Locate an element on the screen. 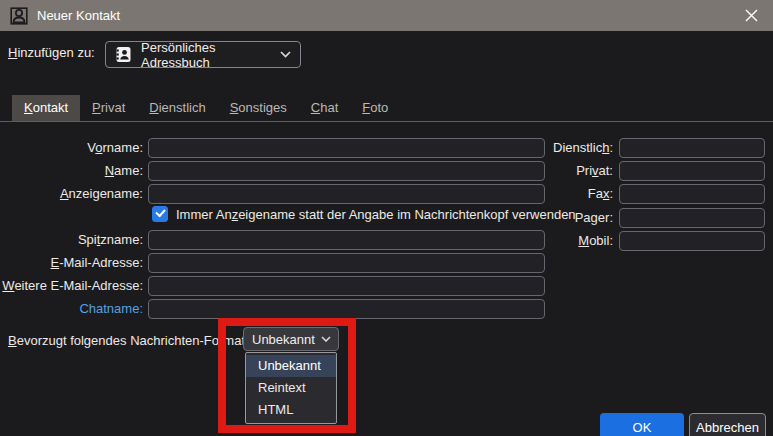 This screenshot has height=436, width=773. form-row: Pager: is located at coordinates (386, 218).